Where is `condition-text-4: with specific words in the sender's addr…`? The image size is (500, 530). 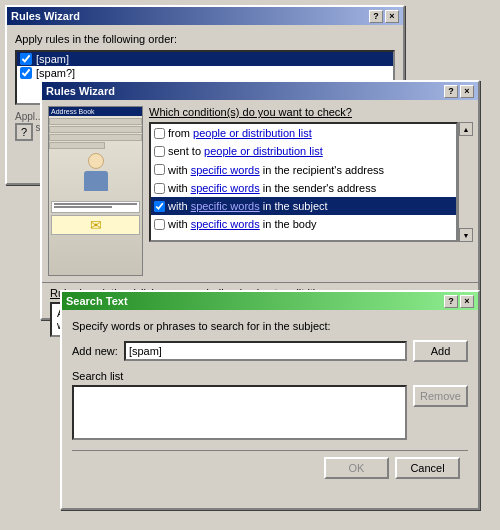
condition-text-4: with specific words in the sender's addr… is located at coordinates (272, 188).